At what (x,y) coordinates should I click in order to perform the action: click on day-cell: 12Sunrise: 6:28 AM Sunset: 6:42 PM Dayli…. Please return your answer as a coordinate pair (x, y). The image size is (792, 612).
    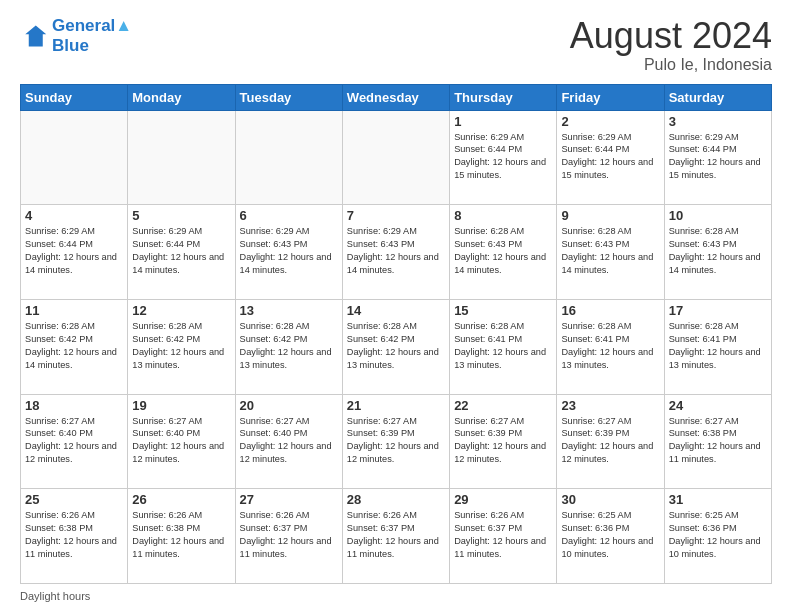
    Looking at the image, I should click on (182, 346).